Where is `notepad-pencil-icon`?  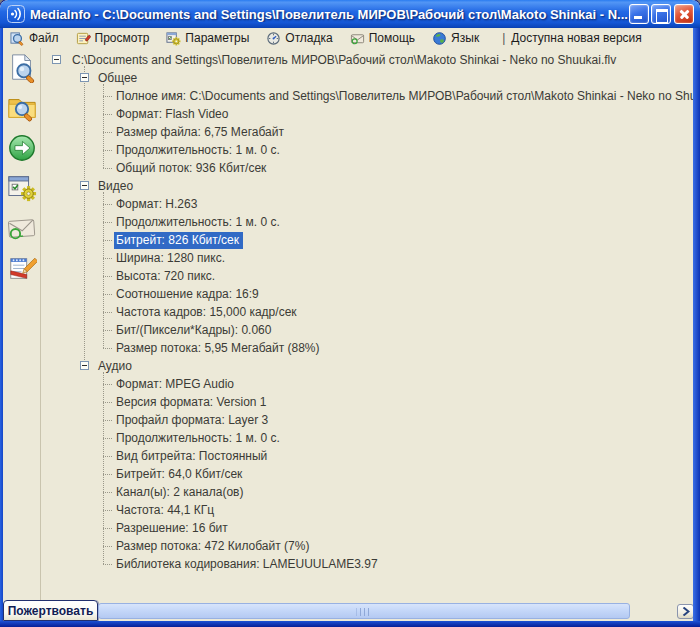 notepad-pencil-icon is located at coordinates (22, 268).